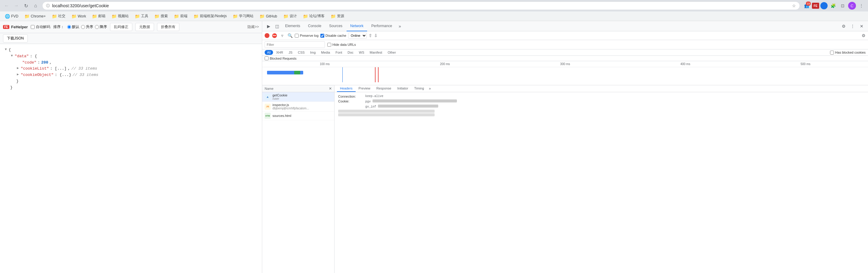  I want to click on collapse-root-arrow: ▼, so click(6, 50).